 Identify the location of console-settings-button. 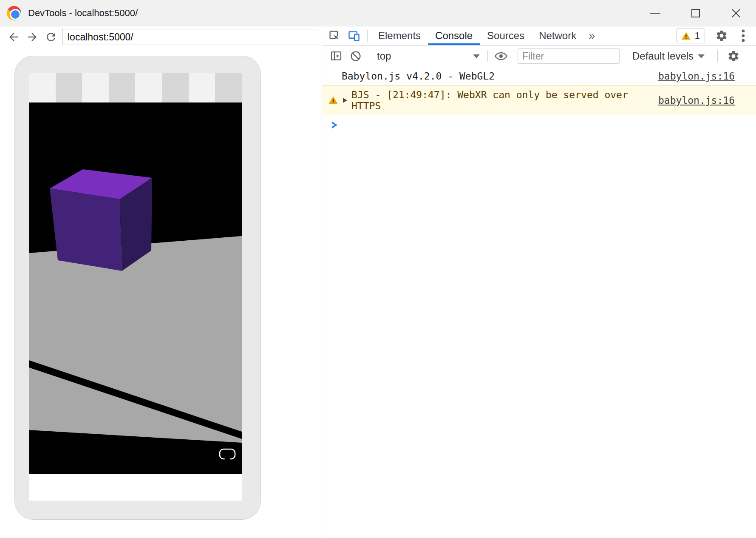
(733, 56).